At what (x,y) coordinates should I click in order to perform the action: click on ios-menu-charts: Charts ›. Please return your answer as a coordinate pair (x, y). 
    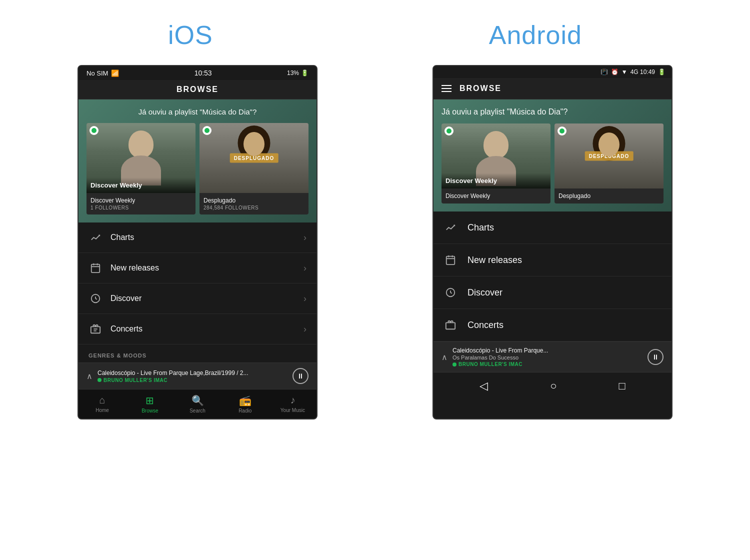
    Looking at the image, I should click on (198, 238).